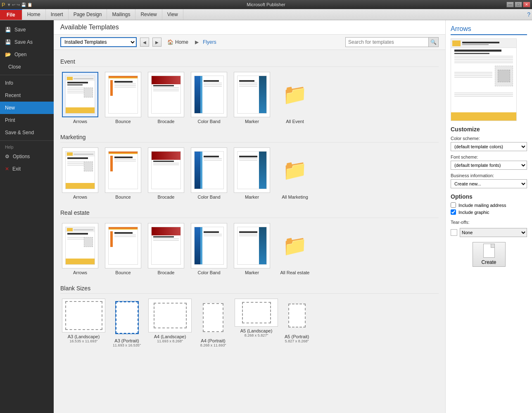 The width and height of the screenshot is (532, 413). I want to click on include-graphic-checkbox, so click(454, 212).